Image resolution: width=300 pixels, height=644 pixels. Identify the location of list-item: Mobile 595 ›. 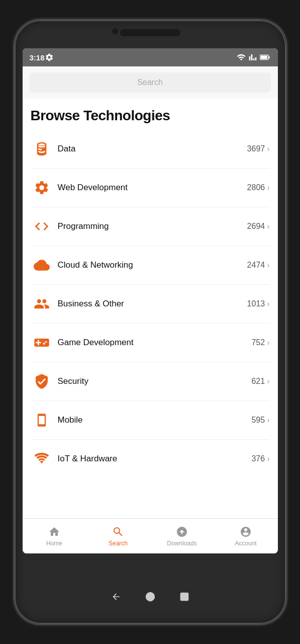
(150, 421).